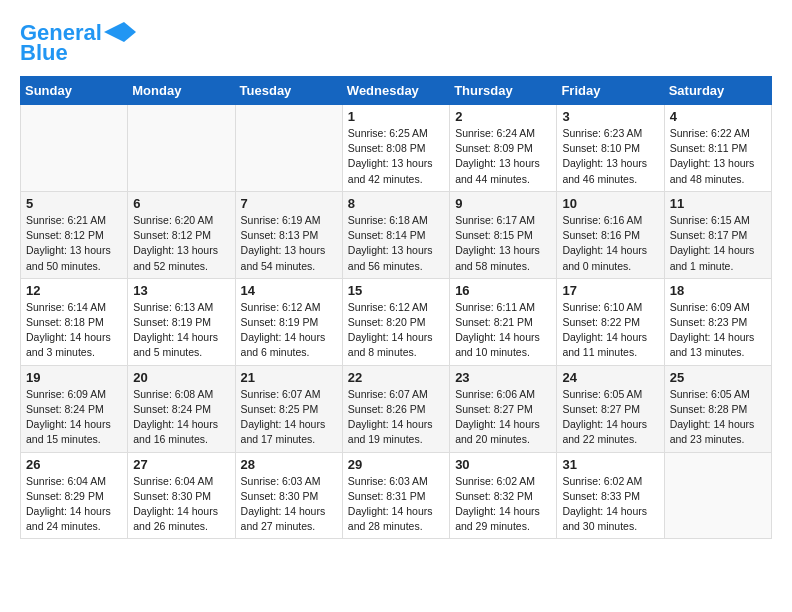  Describe the element at coordinates (289, 378) in the screenshot. I see `day-number: 21` at that location.